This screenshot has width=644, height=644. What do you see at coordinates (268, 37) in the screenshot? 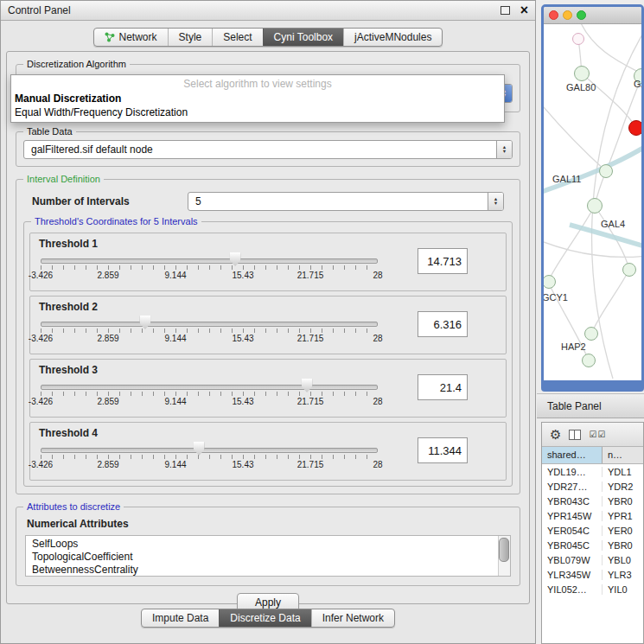
I see `top-tabs-row: NetworkStyleSelectCyni ToolboxjActiveMNo…` at bounding box center [268, 37].